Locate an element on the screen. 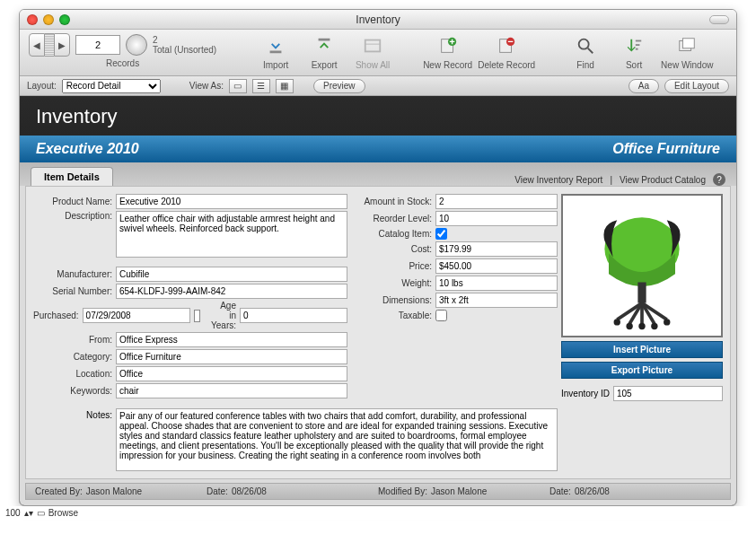 The width and height of the screenshot is (756, 534). record-title: Executive 2010 is located at coordinates (88, 149).